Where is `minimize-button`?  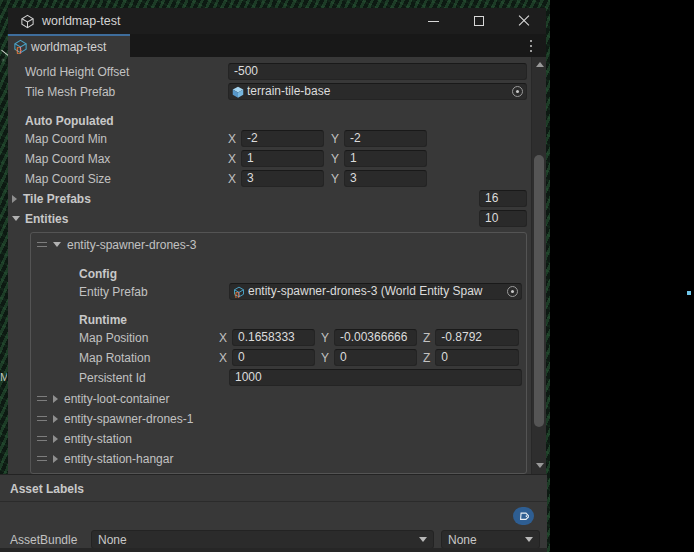 minimize-button is located at coordinates (434, 21).